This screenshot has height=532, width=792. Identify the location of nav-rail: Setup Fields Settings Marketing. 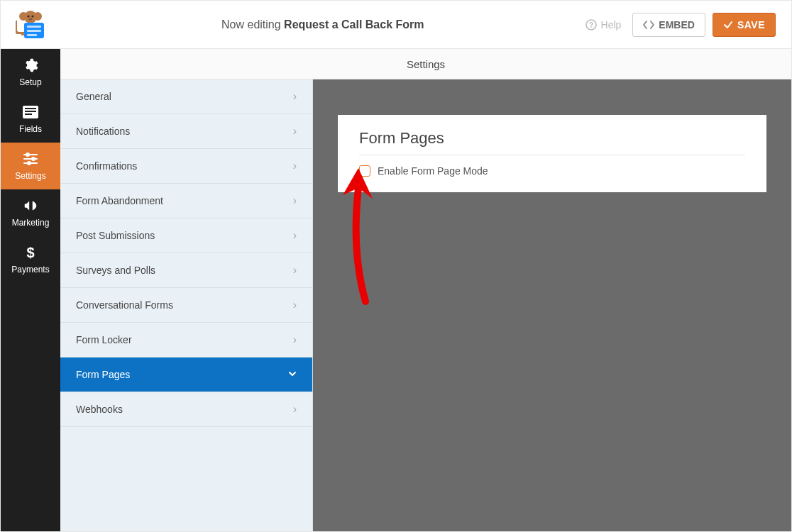
(31, 290).